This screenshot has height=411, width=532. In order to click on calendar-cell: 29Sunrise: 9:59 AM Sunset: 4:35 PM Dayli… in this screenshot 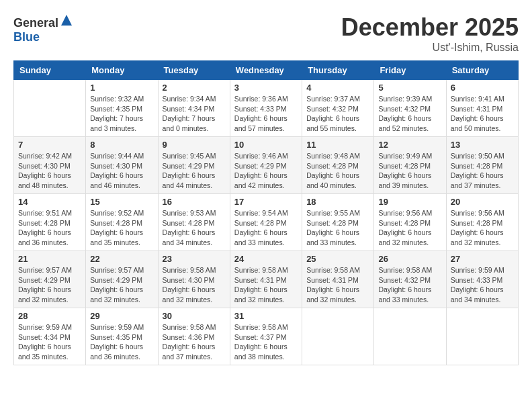, I will do `click(122, 337)`.